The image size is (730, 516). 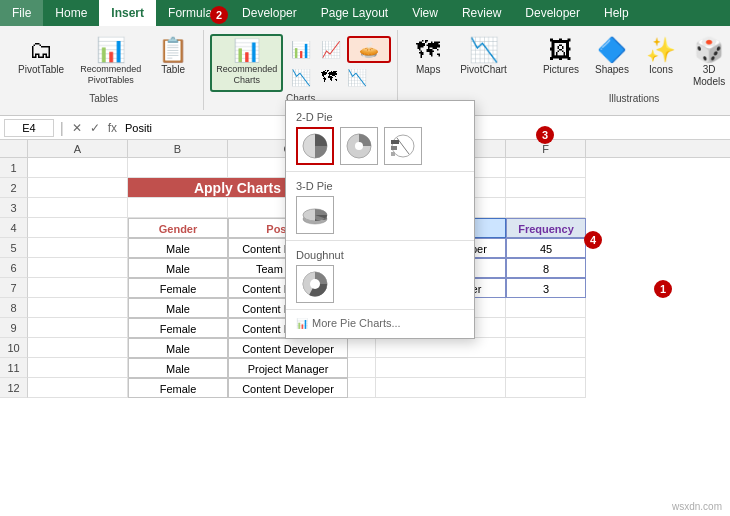 I want to click on confirm-formula-icon: ✓, so click(x=95, y=128).